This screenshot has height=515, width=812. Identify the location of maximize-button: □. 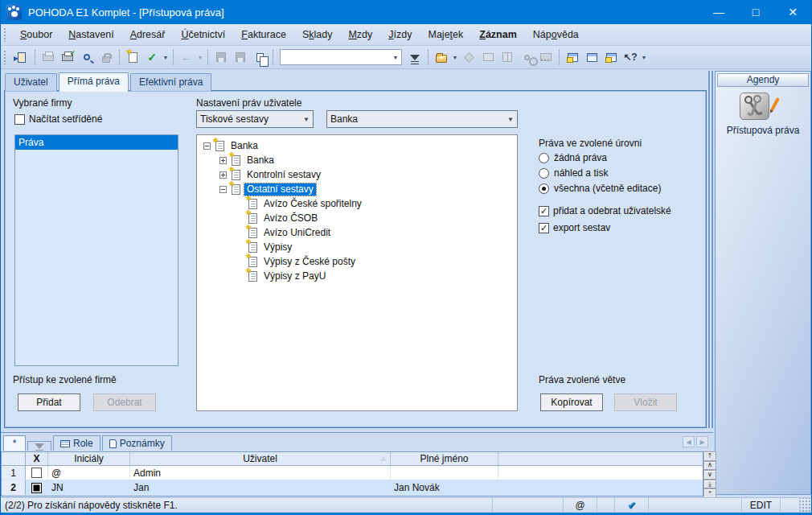
(756, 12).